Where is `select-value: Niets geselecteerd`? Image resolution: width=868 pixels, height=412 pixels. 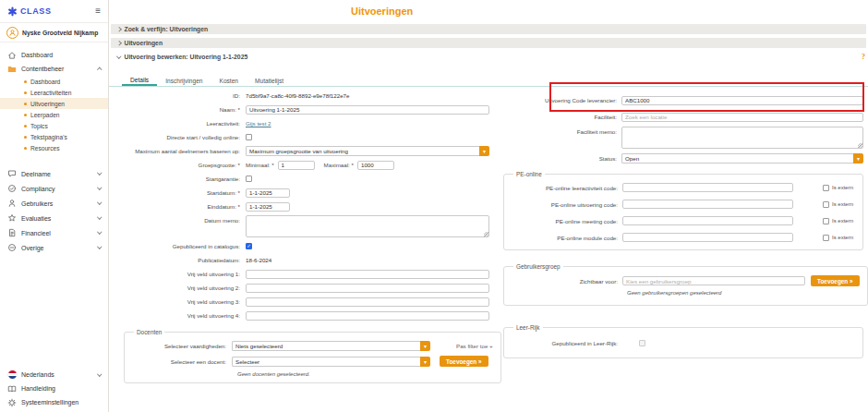
select-value: Niets geselecteerd is located at coordinates (326, 345).